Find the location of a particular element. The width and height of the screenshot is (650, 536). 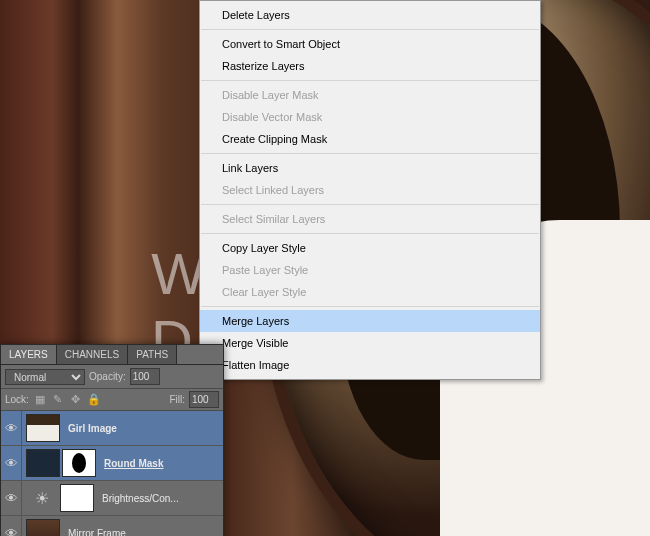

menu-convert-smart-object: Convert to Smart Object is located at coordinates (370, 44).